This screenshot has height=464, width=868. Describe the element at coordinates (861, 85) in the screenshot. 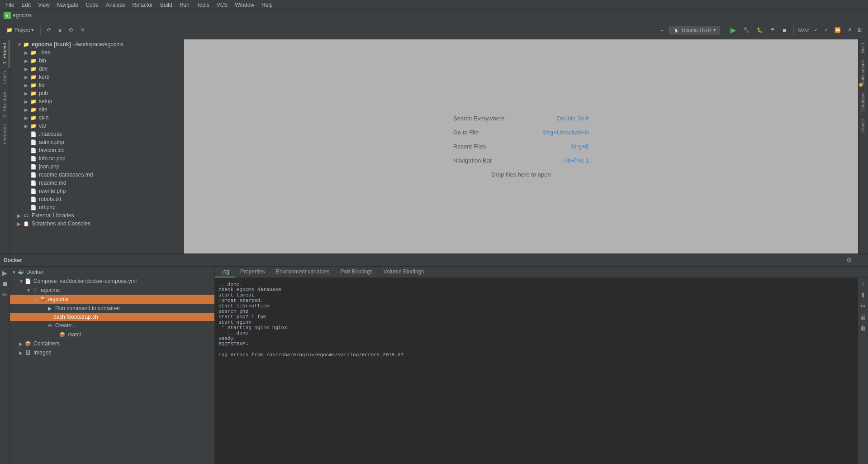

I see `notification-badge` at that location.